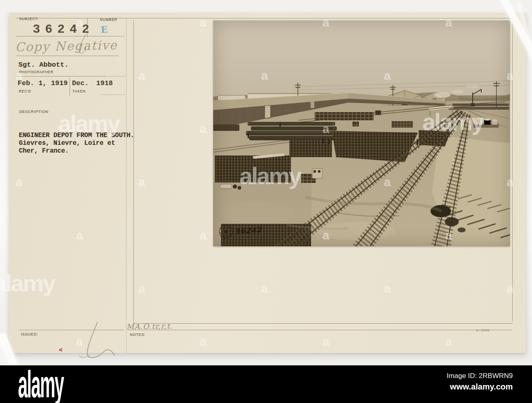 Image resolution: width=532 pixels, height=403 pixels. What do you see at coordinates (483, 331) in the screenshot?
I see `form-number: 3—5005` at bounding box center [483, 331].